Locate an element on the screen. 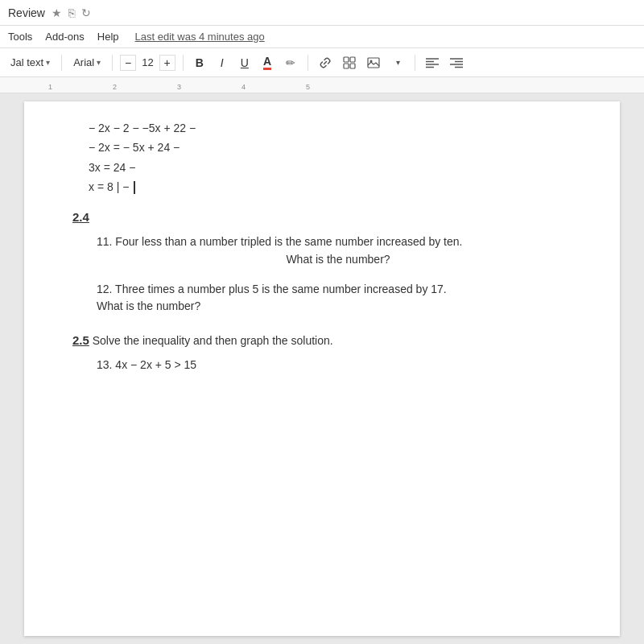  math-line-1: − 2x − 2 − −5x + 22 − is located at coordinates (326, 128).